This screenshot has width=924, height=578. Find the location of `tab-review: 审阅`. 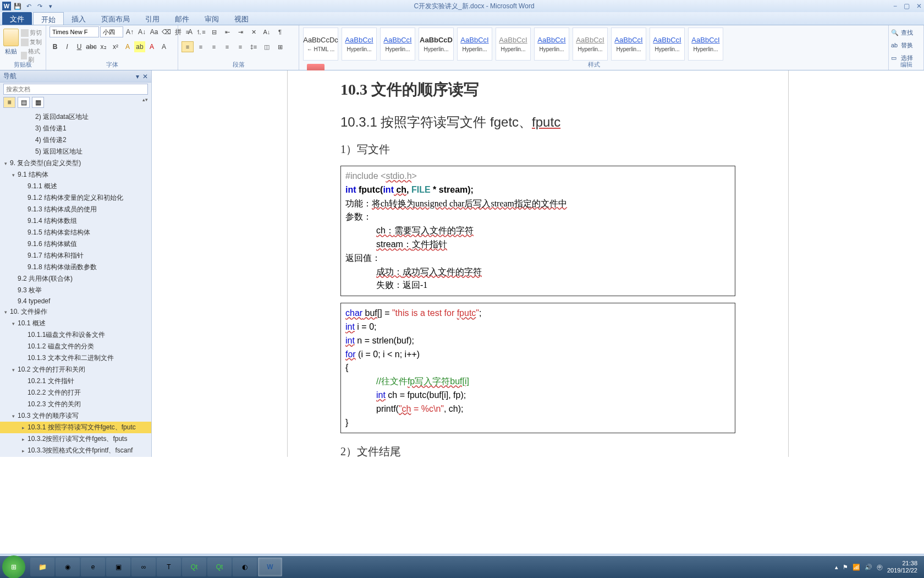

tab-review: 审阅 is located at coordinates (212, 19).